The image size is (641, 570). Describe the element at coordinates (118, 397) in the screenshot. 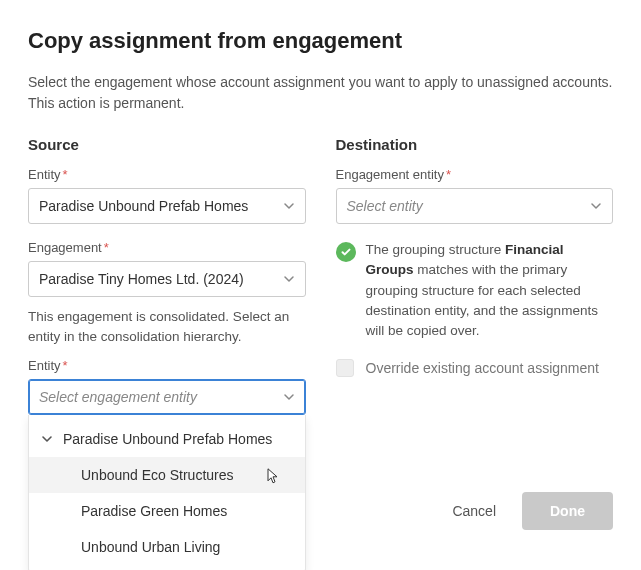

I see `hierarchy-entity-placeholder: Select engagement entity` at that location.